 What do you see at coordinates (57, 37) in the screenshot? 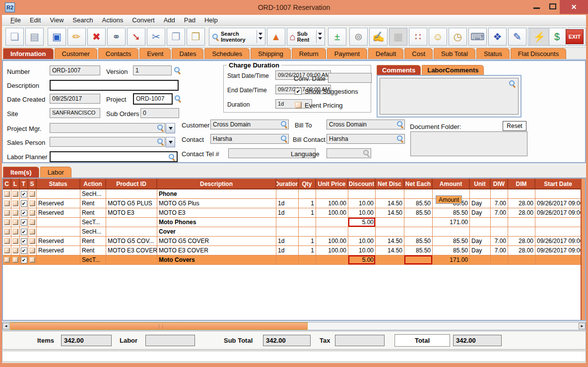
I see `save-button: ▣` at bounding box center [57, 37].